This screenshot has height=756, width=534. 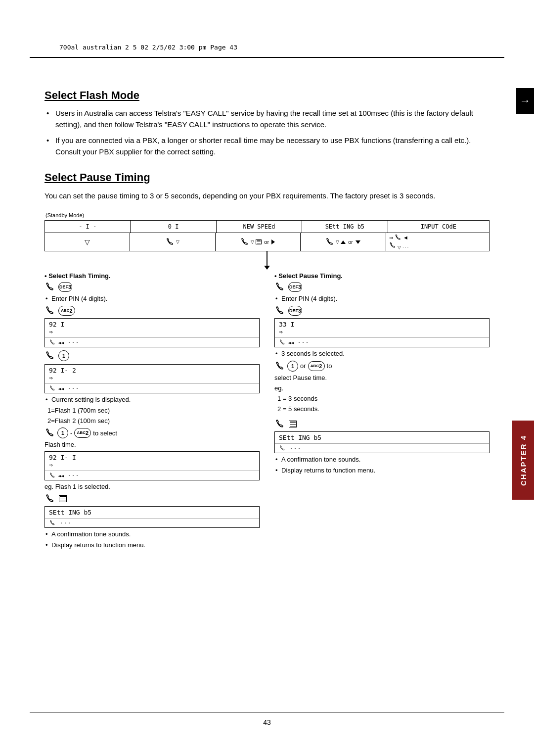 What do you see at coordinates (148, 47) in the screenshot?
I see `header-text: 700al australian 2 5 02 2/5/02 3:00 pm P…` at bounding box center [148, 47].